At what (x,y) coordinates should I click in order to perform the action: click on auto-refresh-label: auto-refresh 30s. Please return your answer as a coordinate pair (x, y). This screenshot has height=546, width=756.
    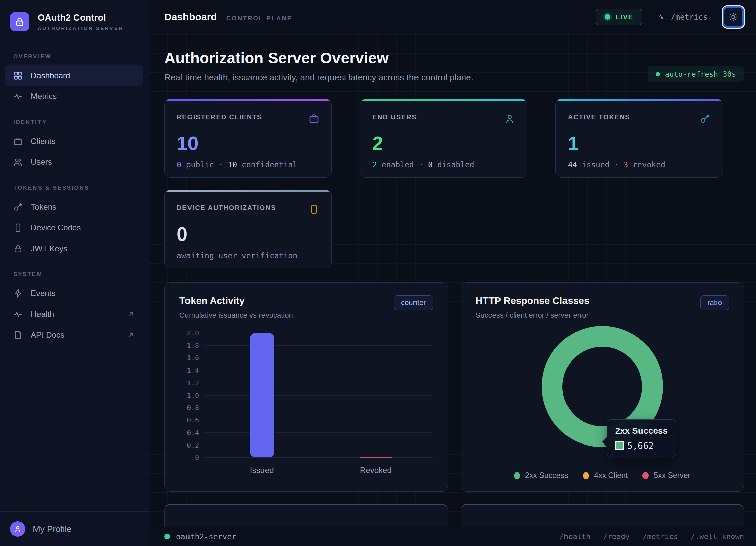
    Looking at the image, I should click on (700, 74).